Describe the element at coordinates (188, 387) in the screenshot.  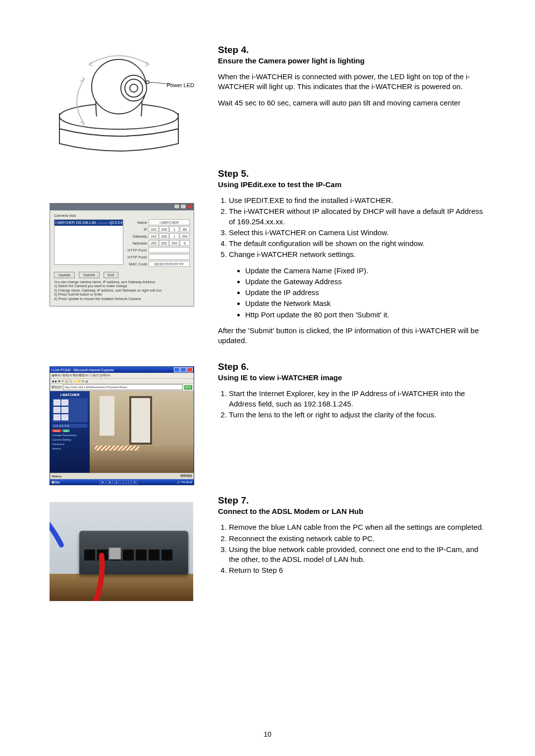
I see `go-button: 移至` at that location.